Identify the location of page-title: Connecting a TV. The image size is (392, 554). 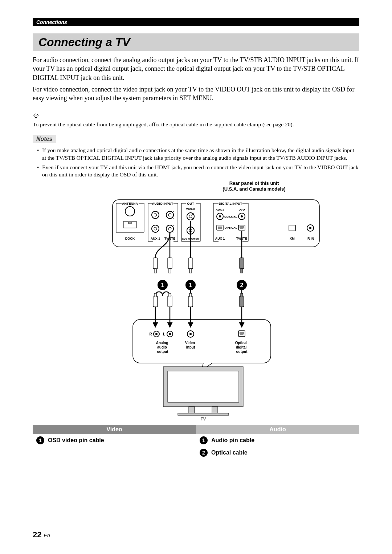
(196, 42).